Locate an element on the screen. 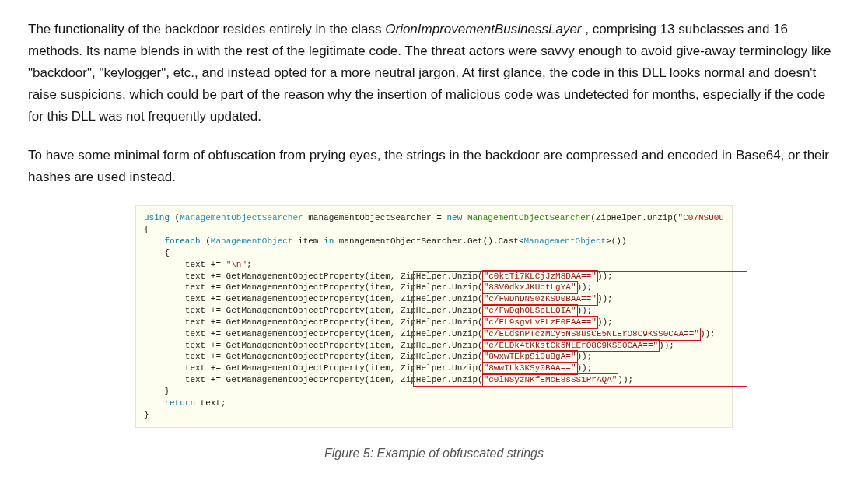 Image resolution: width=868 pixels, height=494 pixels. paragraph-2: To have some minimal form of obfuscation… is located at coordinates (434, 166).